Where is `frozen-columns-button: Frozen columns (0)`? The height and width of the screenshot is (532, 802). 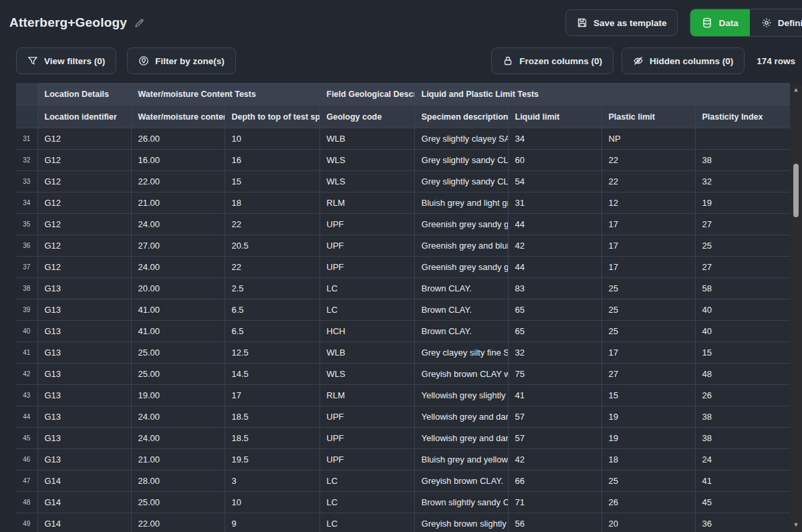
frozen-columns-button: Frozen columns (0) is located at coordinates (552, 61).